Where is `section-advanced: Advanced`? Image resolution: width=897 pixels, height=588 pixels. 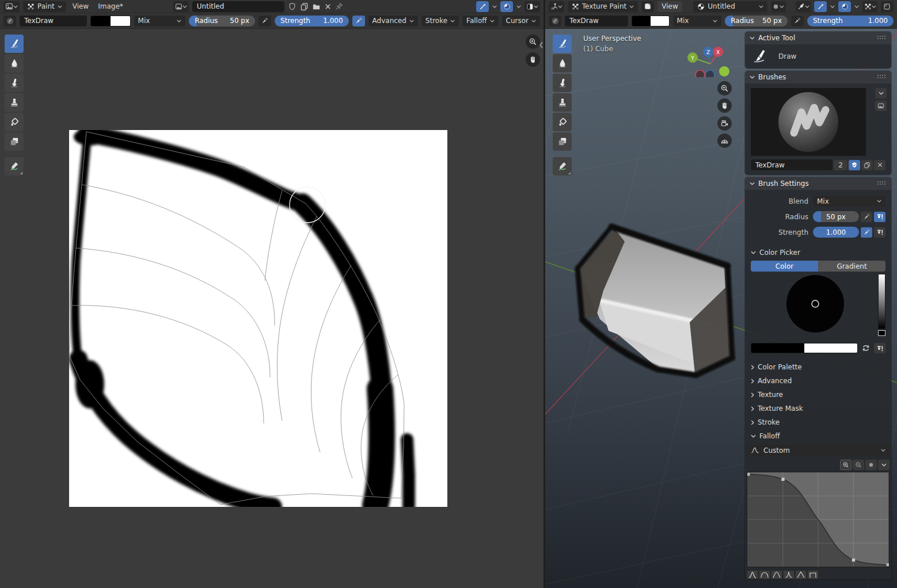
section-advanced: Advanced is located at coordinates (818, 381).